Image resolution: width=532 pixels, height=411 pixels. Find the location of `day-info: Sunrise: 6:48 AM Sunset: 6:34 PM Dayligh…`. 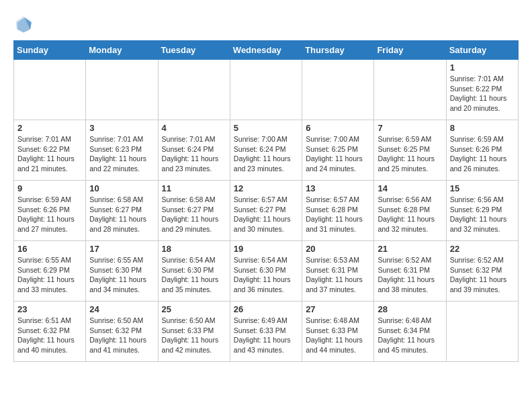

day-info: Sunrise: 6:48 AM Sunset: 6:34 PM Dayligh… is located at coordinates (410, 336).